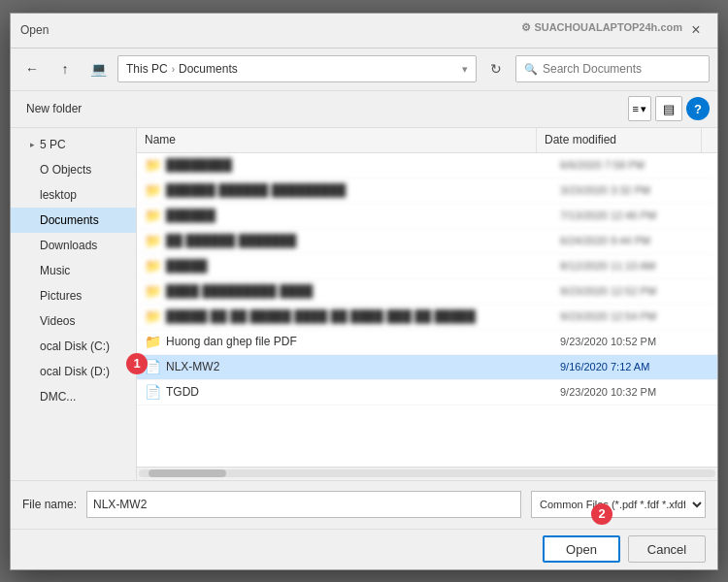  Describe the element at coordinates (345, 316) in the screenshot. I see `file-name: 📁 █████ ██ ██ █████ ████ ██ ████ ███ ██ …` at that location.